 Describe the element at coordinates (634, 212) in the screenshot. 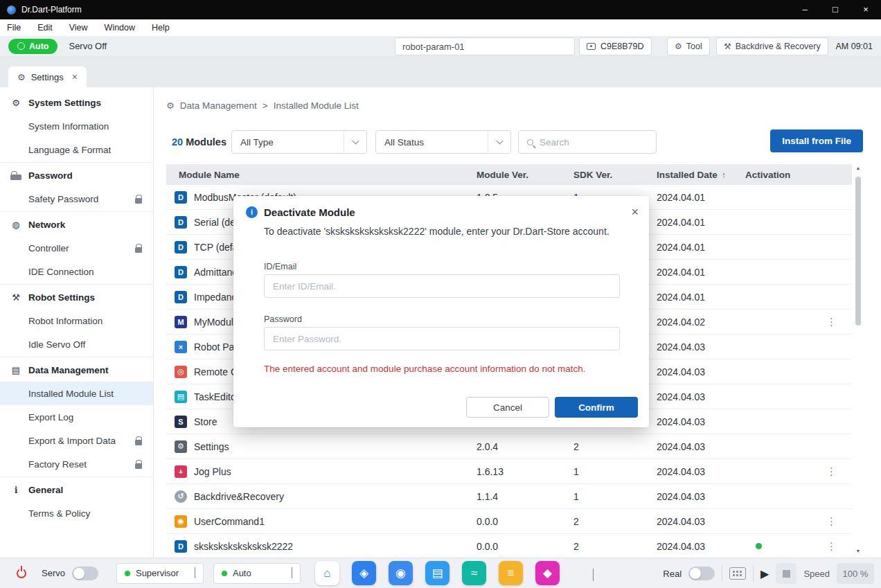

I see `dialog-close-icon: ×` at that location.